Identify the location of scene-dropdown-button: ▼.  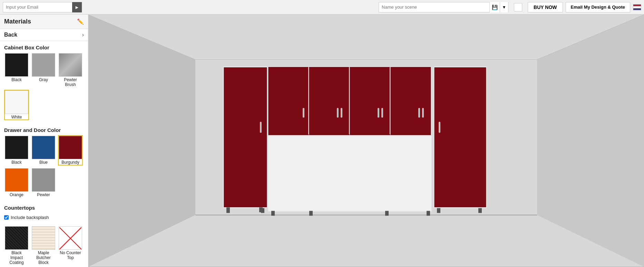
(504, 7).